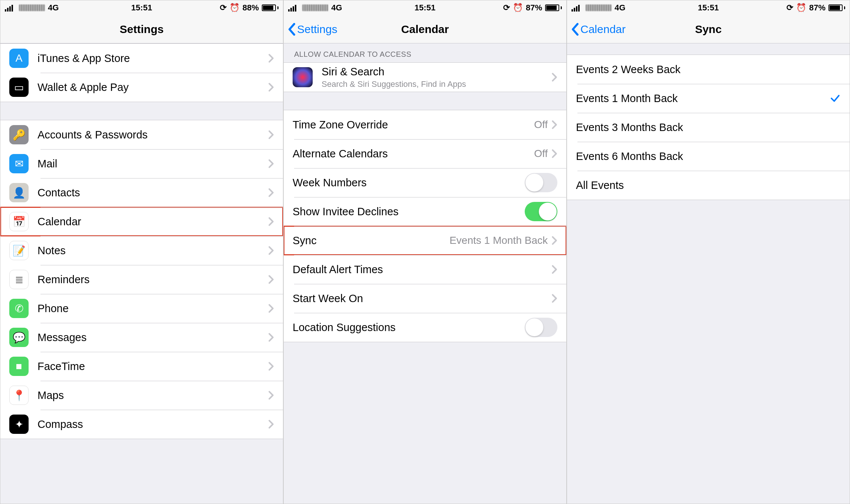 Image resolution: width=850 pixels, height=504 pixels. What do you see at coordinates (709, 69) in the screenshot?
I see `sync-option: Events 2 Weeks Back` at bounding box center [709, 69].